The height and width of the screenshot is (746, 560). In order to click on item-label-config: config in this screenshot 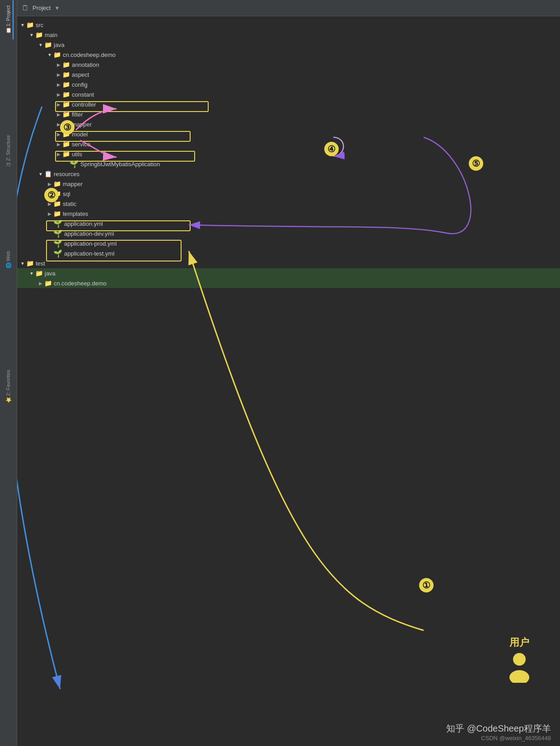, I will do `click(79, 85)`.